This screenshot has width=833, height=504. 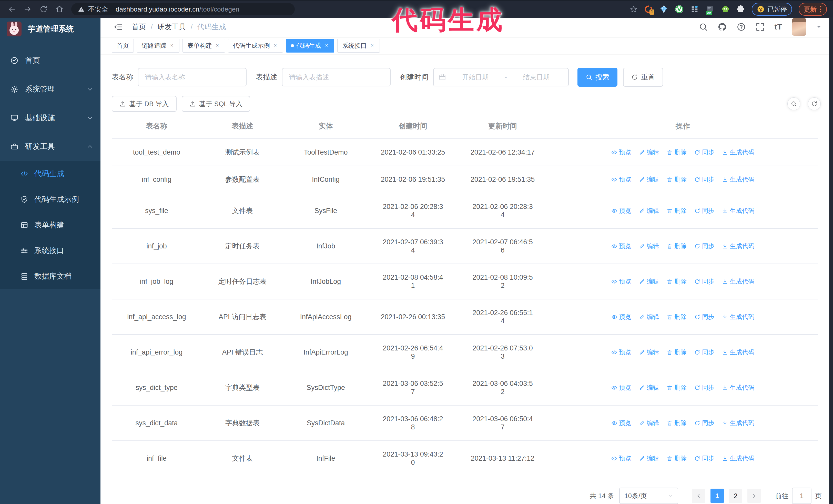 I want to click on extension-monkey-icon, so click(x=725, y=9).